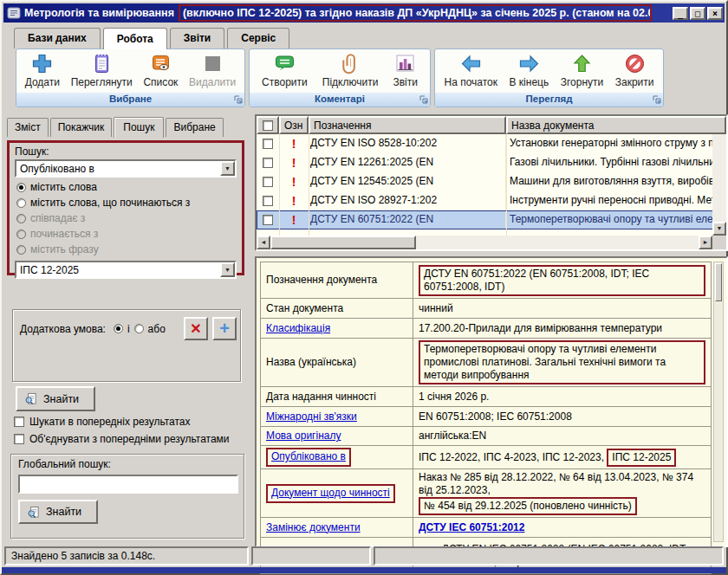 The image size is (728, 575). What do you see at coordinates (312, 417) in the screenshot?
I see `international-links-link: Міжнародні зв'язки` at bounding box center [312, 417].